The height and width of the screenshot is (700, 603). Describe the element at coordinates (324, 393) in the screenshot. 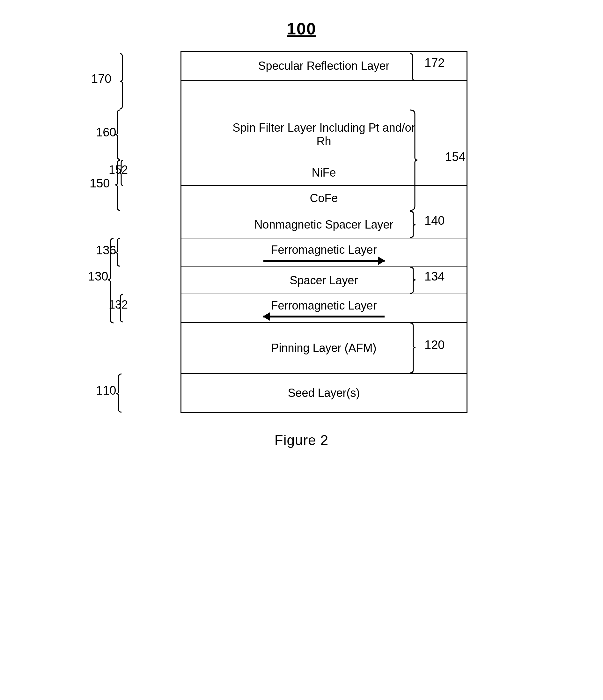

I see `layer-seed: Seed Layer(s)` at that location.